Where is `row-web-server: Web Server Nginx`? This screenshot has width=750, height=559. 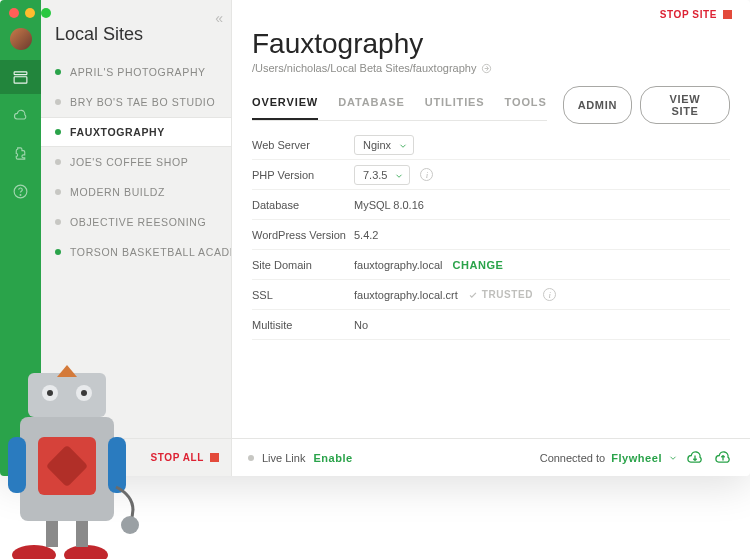 row-web-server: Web Server Nginx is located at coordinates (491, 145).